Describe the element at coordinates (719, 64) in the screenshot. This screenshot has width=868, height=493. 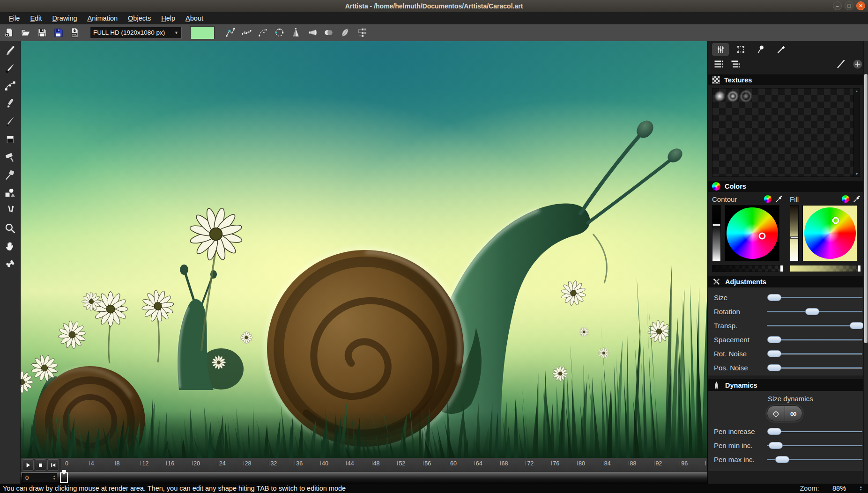
I see `list-view-icon` at that location.